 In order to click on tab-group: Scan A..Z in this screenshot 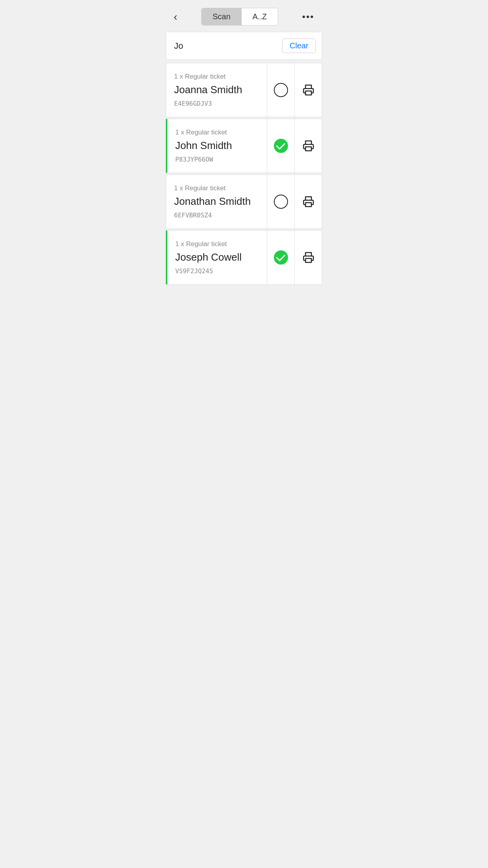, I will do `click(240, 17)`.